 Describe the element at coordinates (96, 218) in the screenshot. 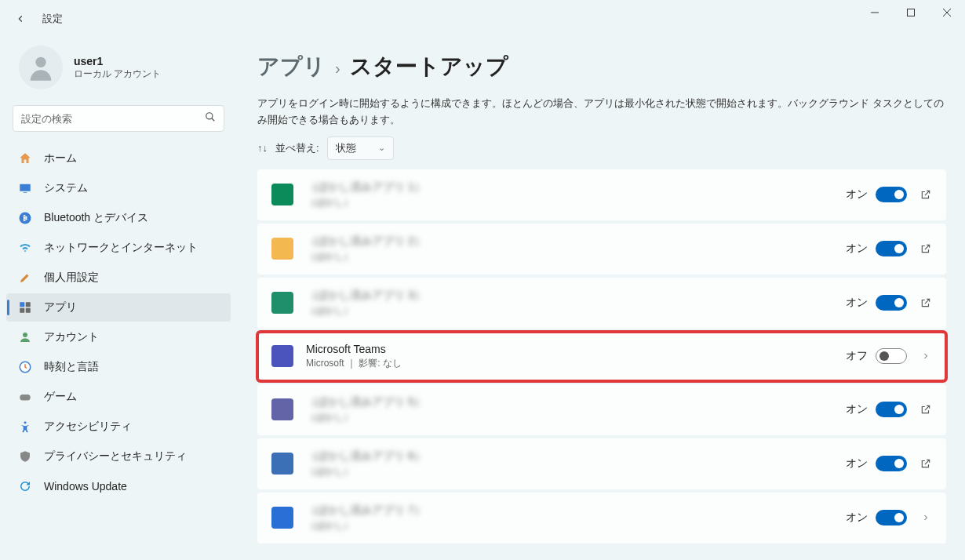

I see `nav-item-label: Bluetooth とデバイス` at that location.